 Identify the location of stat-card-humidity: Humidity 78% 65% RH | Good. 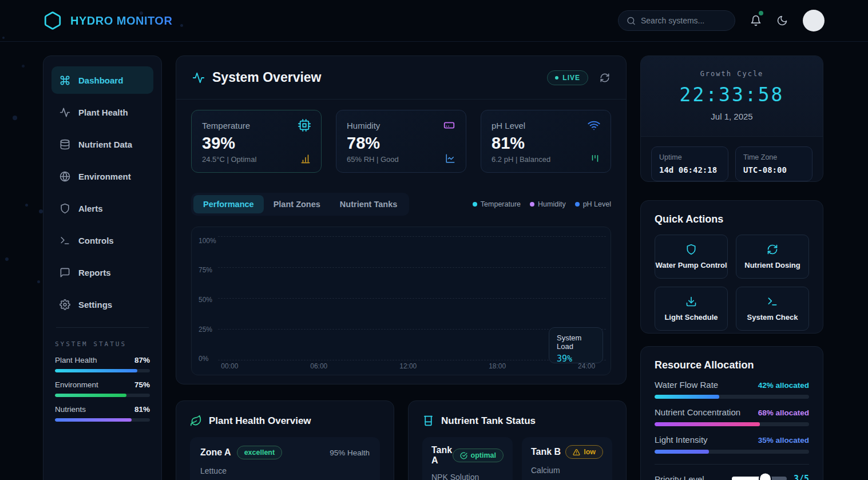
(401, 141).